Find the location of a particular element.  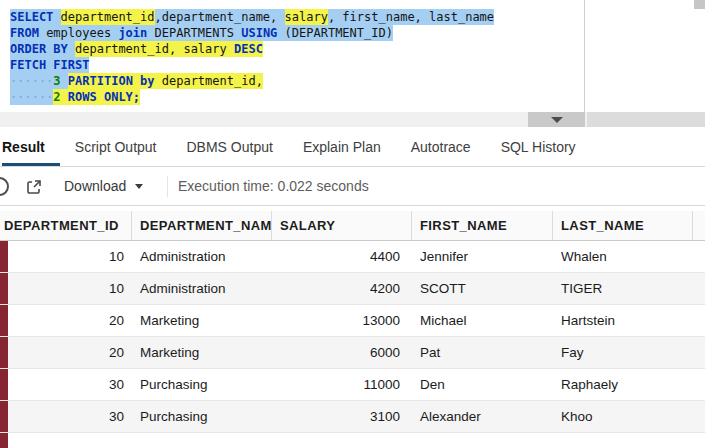

toolbar-separator is located at coordinates (168, 186).